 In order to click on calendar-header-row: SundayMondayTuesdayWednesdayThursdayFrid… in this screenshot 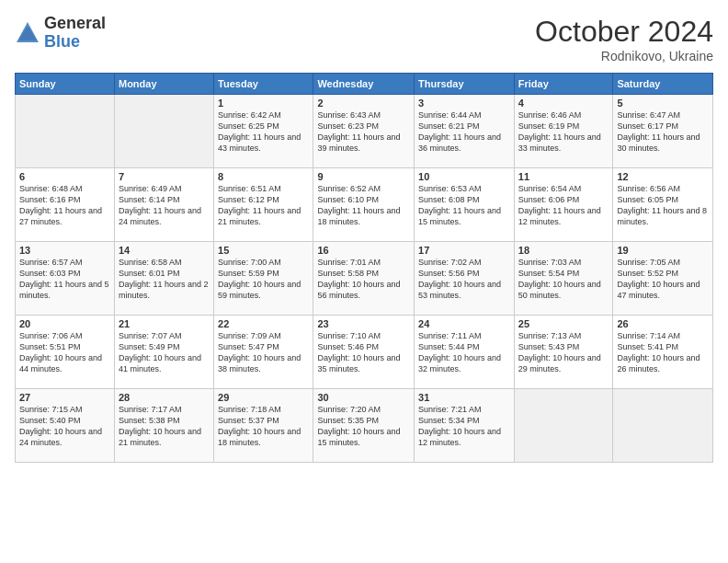, I will do `click(364, 85)`.